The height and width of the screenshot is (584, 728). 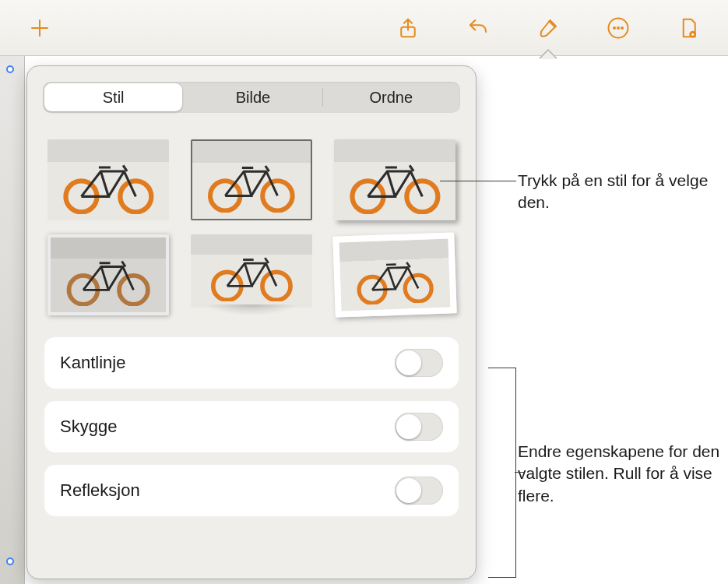 What do you see at coordinates (108, 275) in the screenshot?
I see `style-thumb-frame` at bounding box center [108, 275].